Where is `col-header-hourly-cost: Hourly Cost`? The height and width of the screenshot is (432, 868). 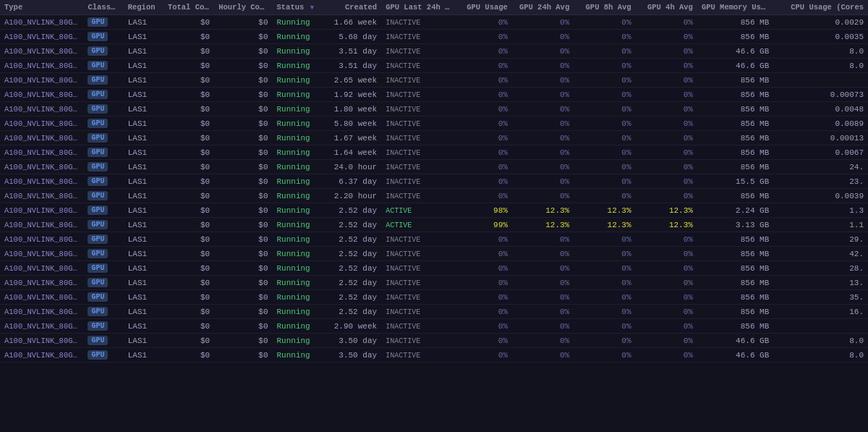
col-header-hourly-cost: Hourly Cost is located at coordinates (243, 7).